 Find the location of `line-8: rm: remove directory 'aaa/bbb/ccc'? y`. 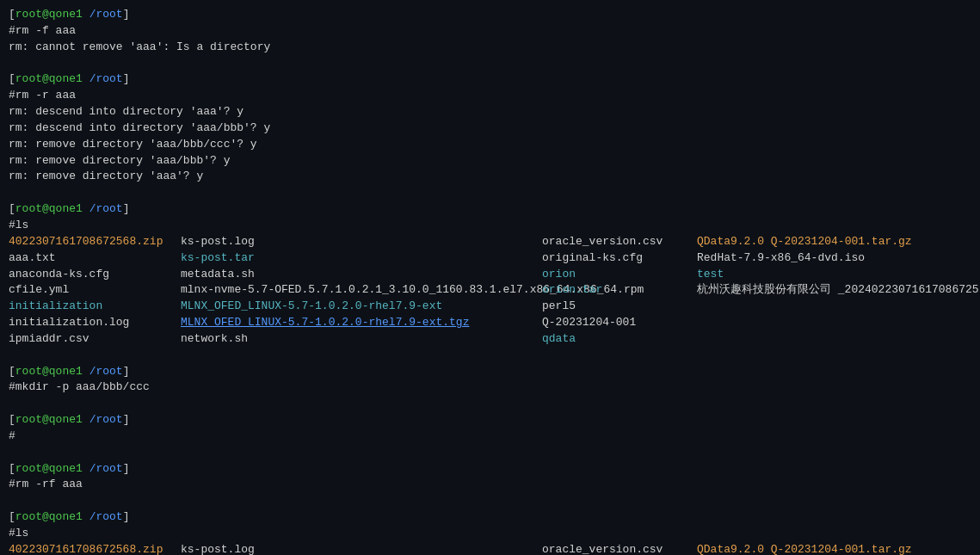

line-8: rm: remove directory 'aaa/bbb/ccc'? y is located at coordinates (490, 145).